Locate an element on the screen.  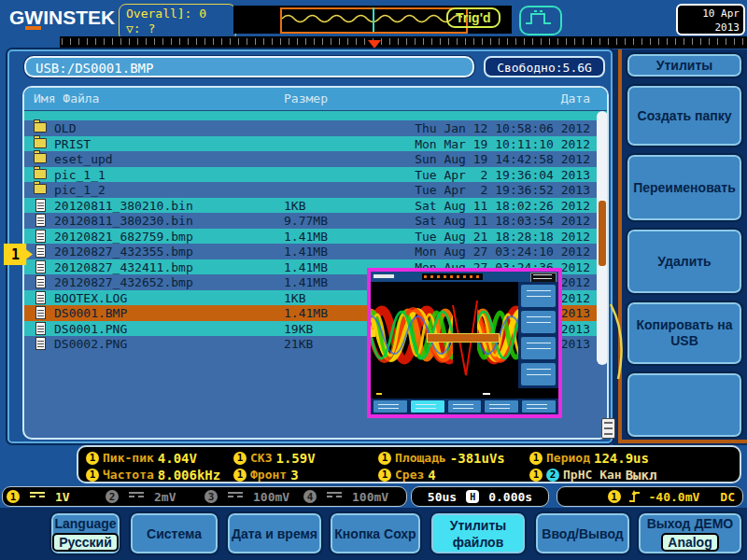
horizontal-icon: H is located at coordinates (472, 497).